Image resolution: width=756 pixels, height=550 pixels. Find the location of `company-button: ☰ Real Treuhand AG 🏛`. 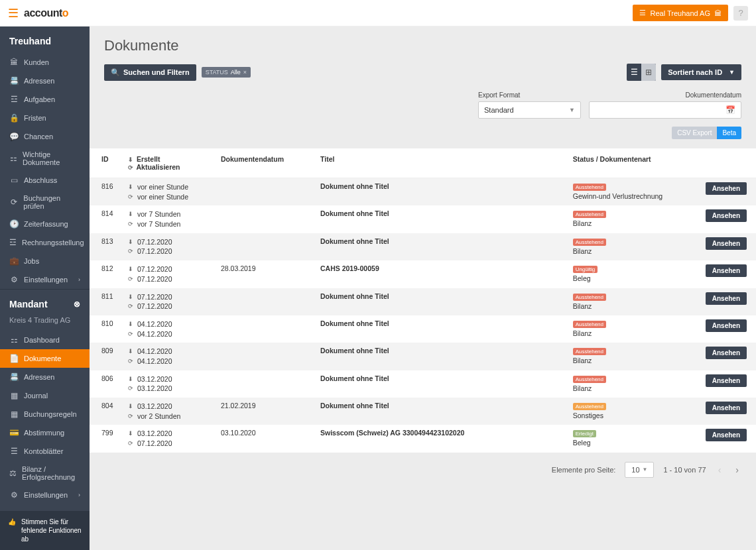

company-button: ☰ Real Treuhand AG 🏛 is located at coordinates (680, 13).